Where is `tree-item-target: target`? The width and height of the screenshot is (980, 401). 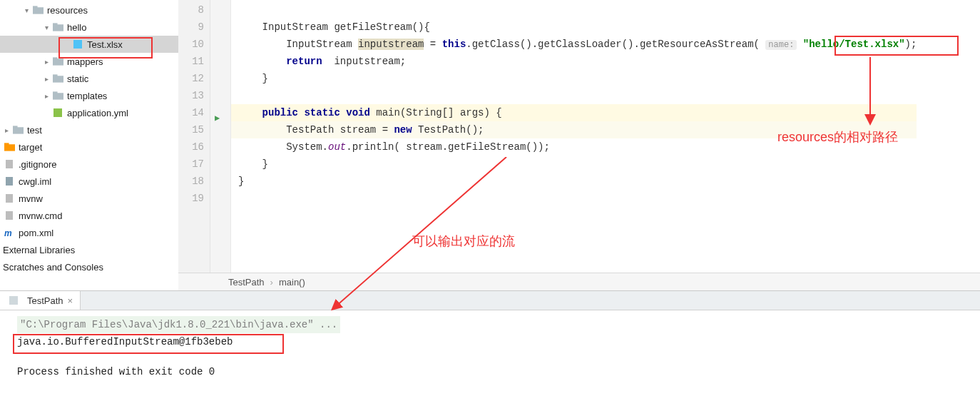
tree-item-target: target is located at coordinates (89, 147).